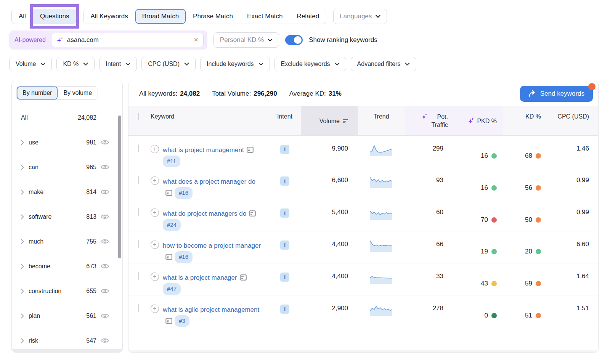 The width and height of the screenshot is (610, 364). I want to click on cpc-value: 1.64, so click(573, 279).